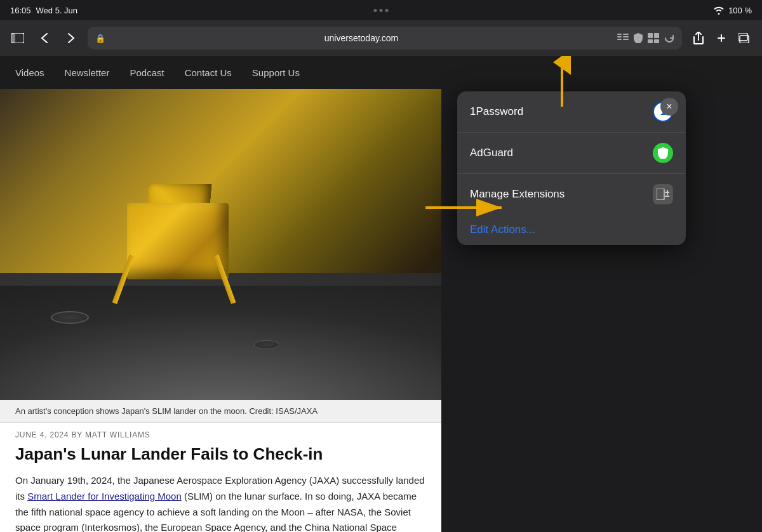 This screenshot has height=532, width=762. What do you see at coordinates (721, 38) in the screenshot?
I see `browser-actions` at bounding box center [721, 38].